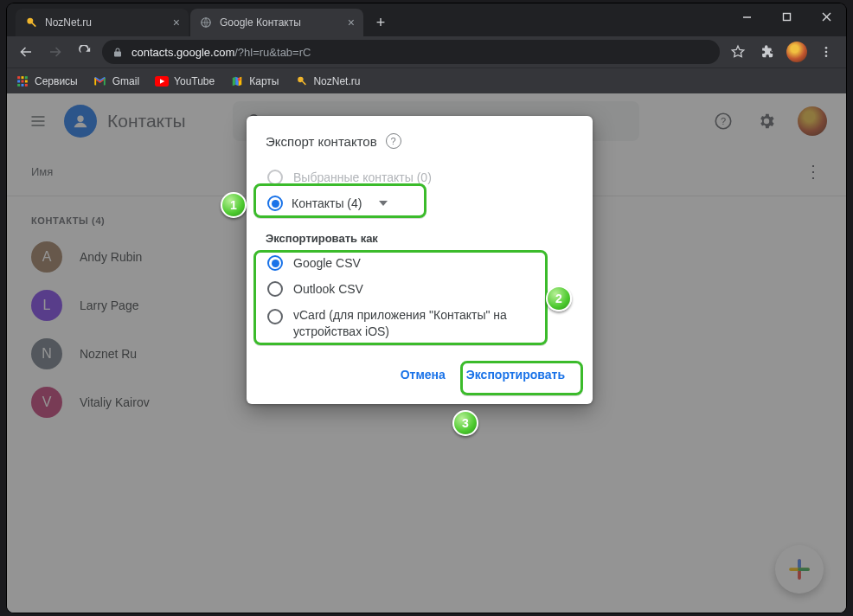 This screenshot has width=853, height=616. What do you see at coordinates (426, 20) in the screenshot?
I see `tab-strip: NozNet.ru × Google Контакты × +` at bounding box center [426, 20].